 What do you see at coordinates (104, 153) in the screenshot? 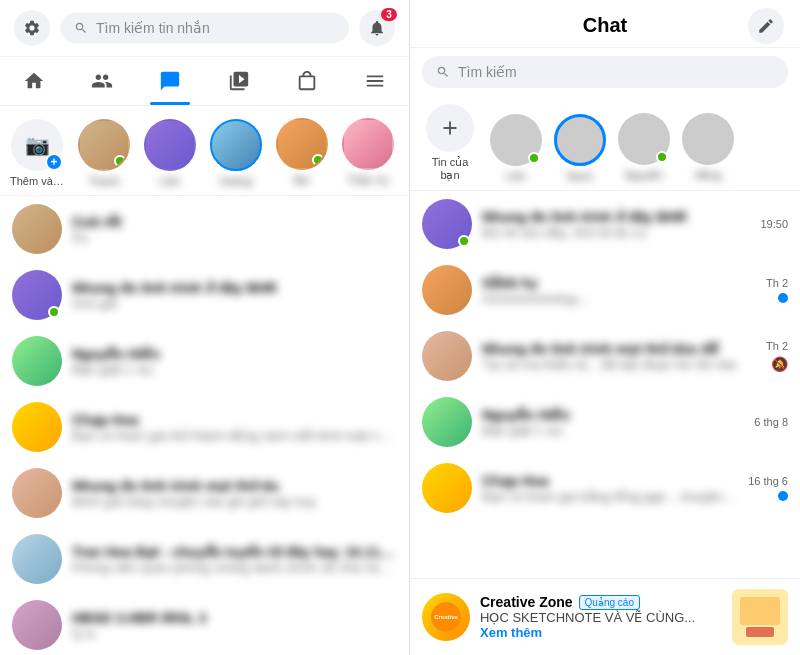
I see `story-item-0: Thanh` at bounding box center [104, 153].